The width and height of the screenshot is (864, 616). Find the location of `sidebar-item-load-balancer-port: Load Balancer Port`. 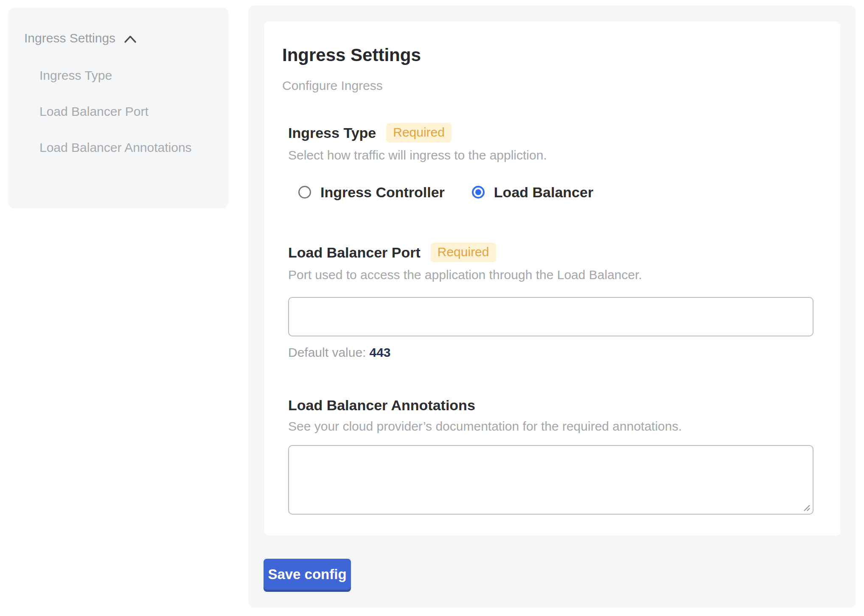

sidebar-item-load-balancer-port: Load Balancer Port is located at coordinates (116, 111).